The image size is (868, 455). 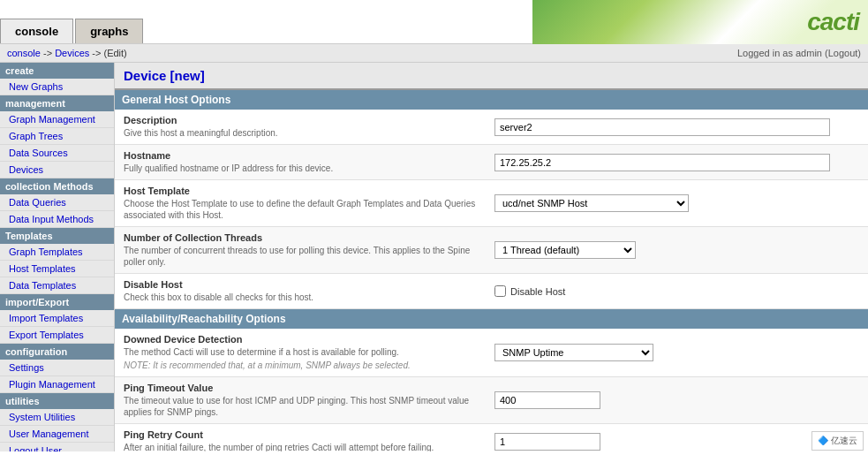 I want to click on disable-host-checkbox, so click(x=500, y=292).